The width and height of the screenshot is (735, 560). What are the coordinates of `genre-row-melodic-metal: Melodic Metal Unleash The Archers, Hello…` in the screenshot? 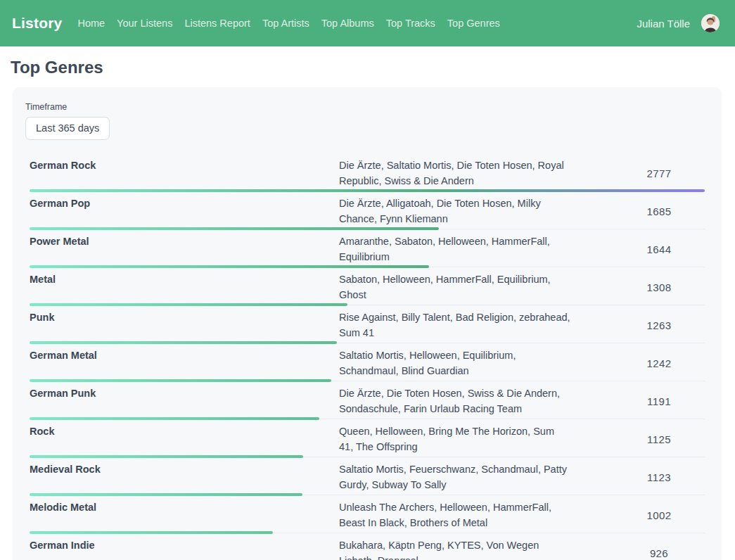 It's located at (367, 514).